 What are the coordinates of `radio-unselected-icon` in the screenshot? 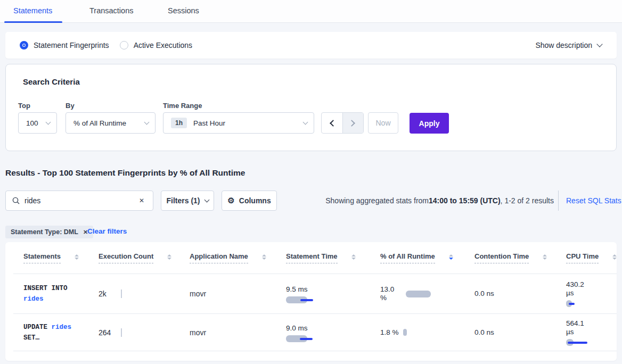 It's located at (124, 45).